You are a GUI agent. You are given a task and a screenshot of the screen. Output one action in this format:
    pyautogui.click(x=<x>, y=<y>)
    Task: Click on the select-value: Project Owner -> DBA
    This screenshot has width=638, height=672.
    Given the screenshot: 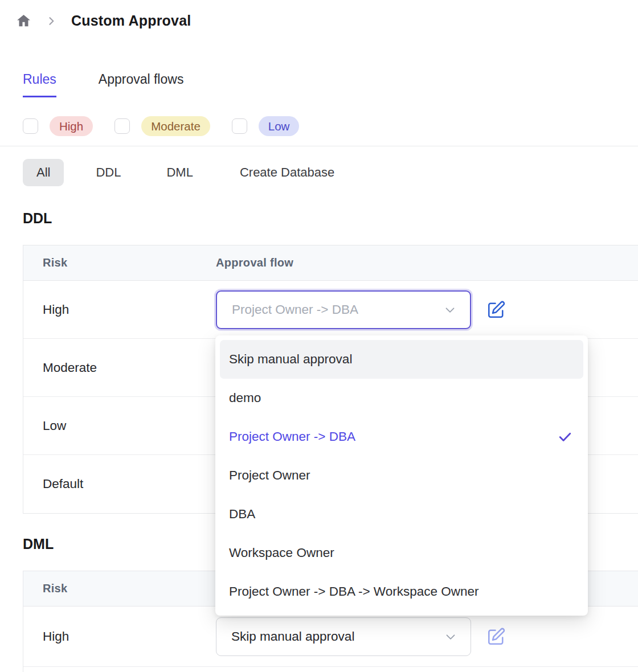 What is the action you would take?
    pyautogui.click(x=295, y=310)
    